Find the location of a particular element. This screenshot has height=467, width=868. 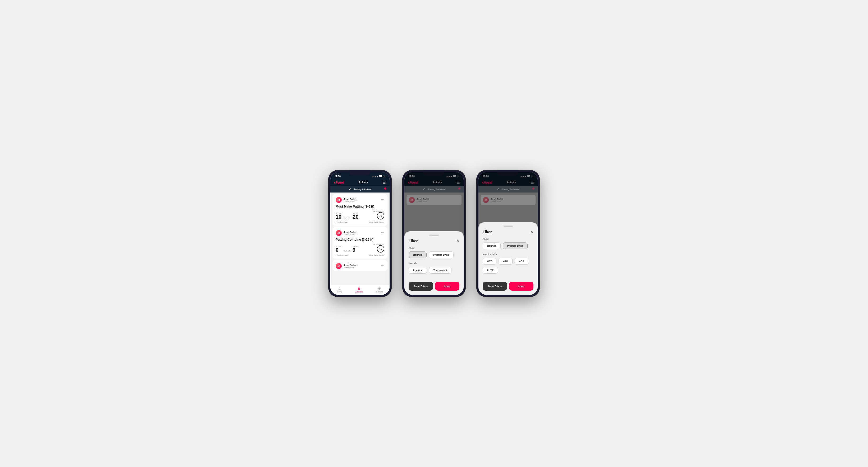

arg-btn-3: ARG is located at coordinates (522, 261).